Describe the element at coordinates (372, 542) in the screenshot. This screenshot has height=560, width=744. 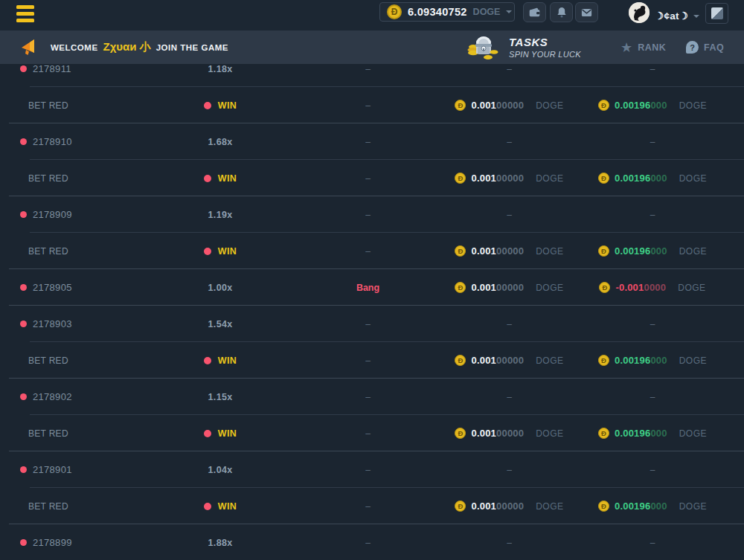
I see `game-row: 21788991.88x–––` at that location.